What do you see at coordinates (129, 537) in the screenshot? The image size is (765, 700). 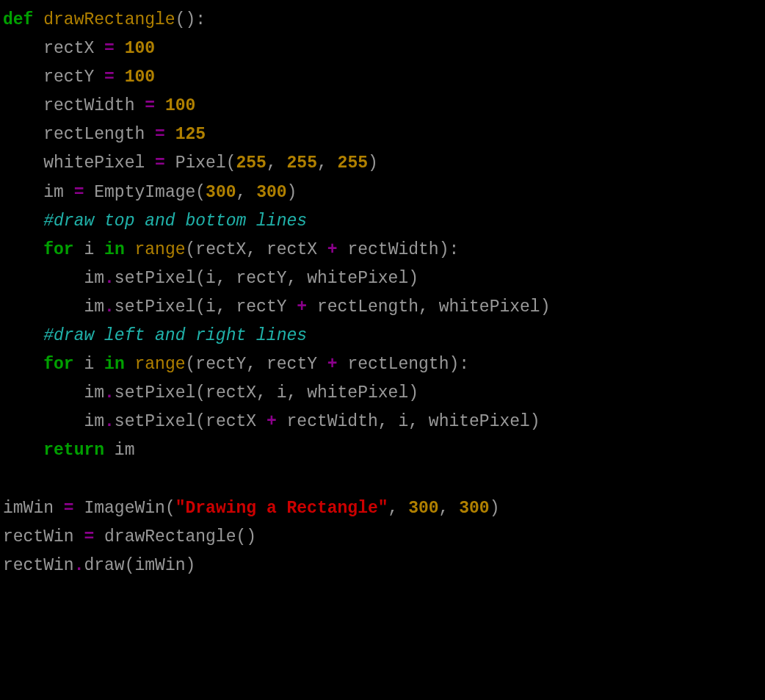 I see `code-line: rectWin = drawRectangle()` at bounding box center [129, 537].